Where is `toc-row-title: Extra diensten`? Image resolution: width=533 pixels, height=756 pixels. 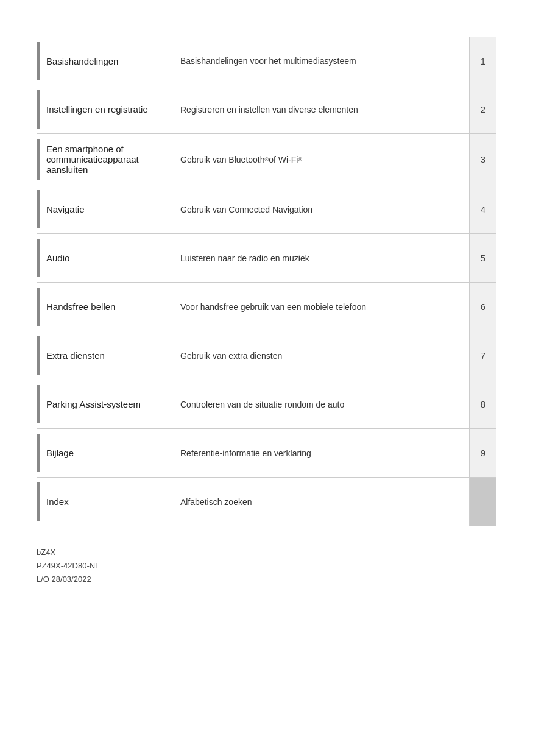 toc-row-title: Extra diensten is located at coordinates (104, 356).